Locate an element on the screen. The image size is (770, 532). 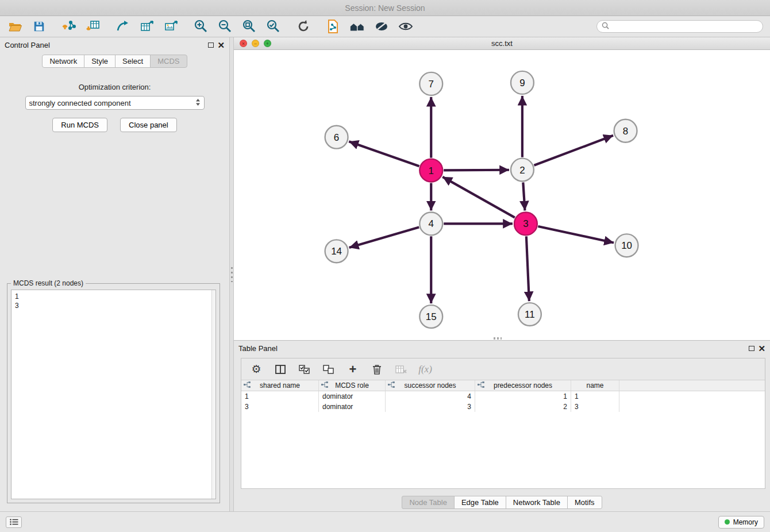
import-database-icon is located at coordinates (333, 26).